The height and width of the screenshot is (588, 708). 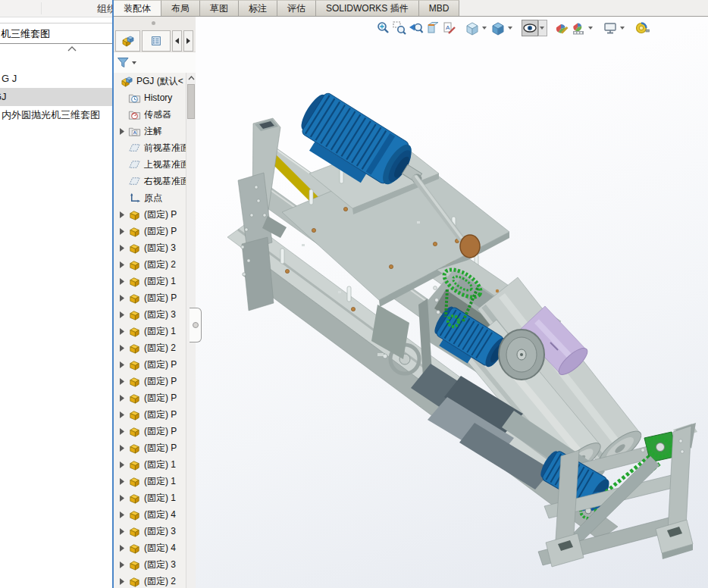 I want to click on hide-show-items-dropdown, so click(x=543, y=28).